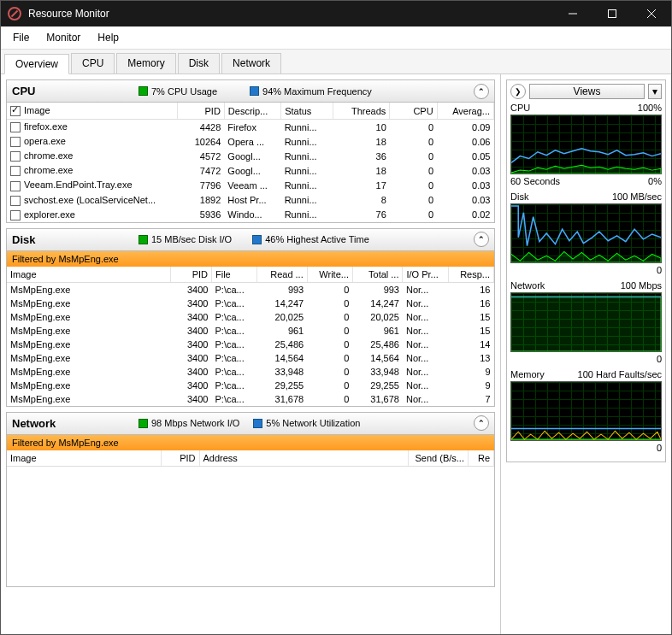 Image resolution: width=672 pixels, height=635 pixels. What do you see at coordinates (251, 63) in the screenshot?
I see `tab-network: Network` at bounding box center [251, 63].